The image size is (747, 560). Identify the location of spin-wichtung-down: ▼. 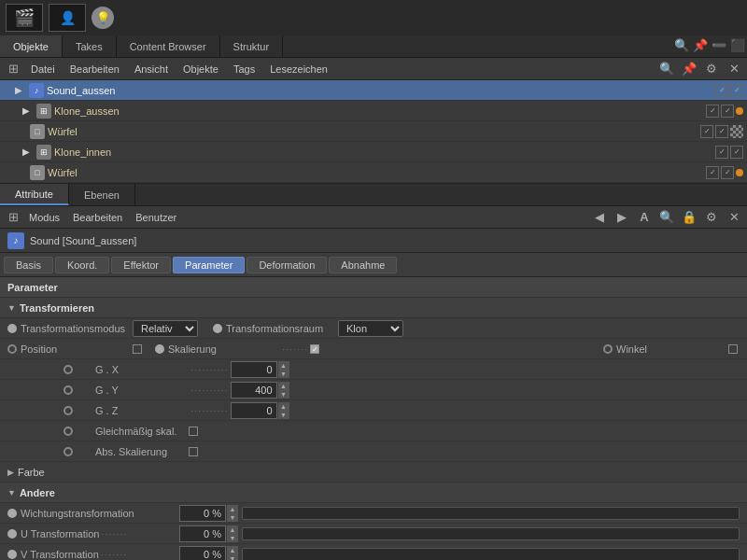
(233, 517).